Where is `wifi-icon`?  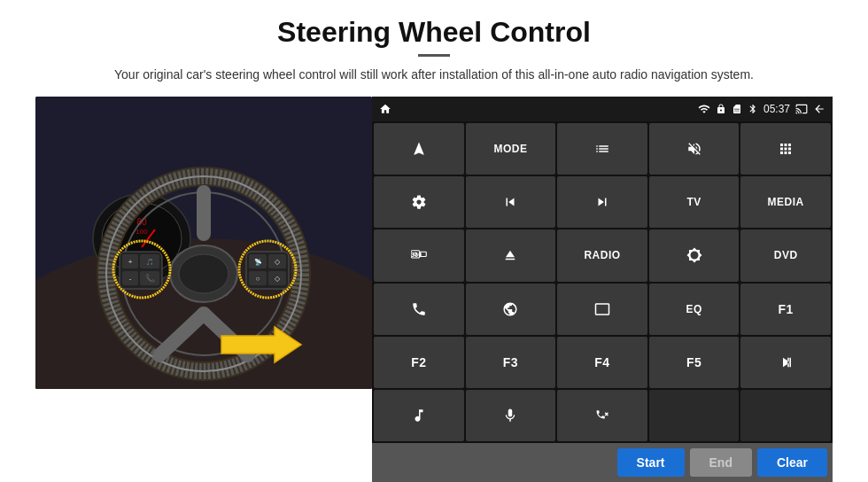
wifi-icon is located at coordinates (704, 109).